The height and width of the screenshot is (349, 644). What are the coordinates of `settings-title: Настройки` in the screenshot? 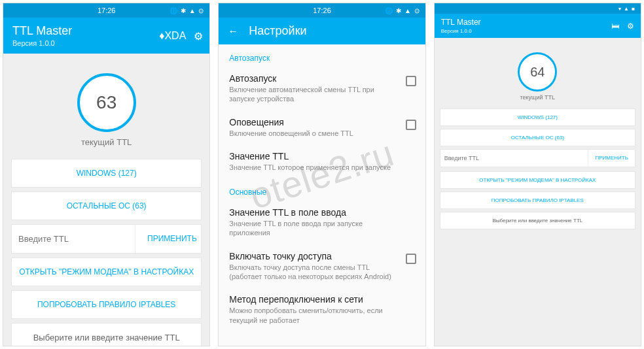 It's located at (277, 31).